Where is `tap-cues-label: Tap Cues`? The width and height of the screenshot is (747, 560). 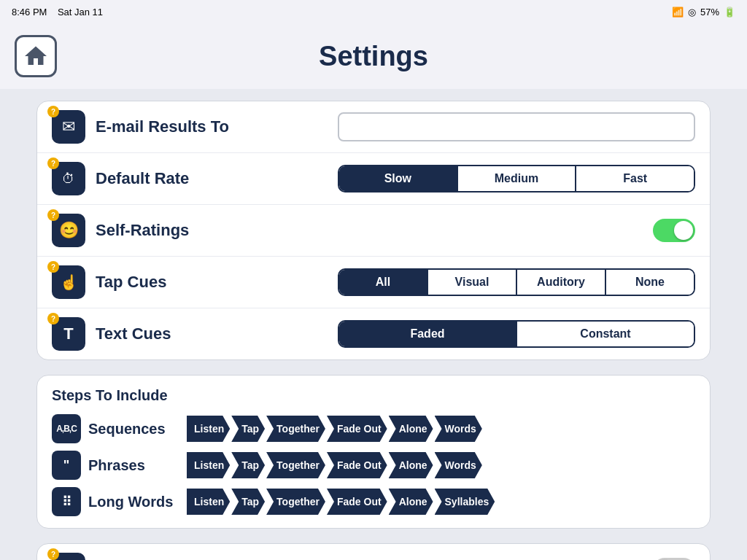 tap-cues-label: Tap Cues is located at coordinates (176, 282).